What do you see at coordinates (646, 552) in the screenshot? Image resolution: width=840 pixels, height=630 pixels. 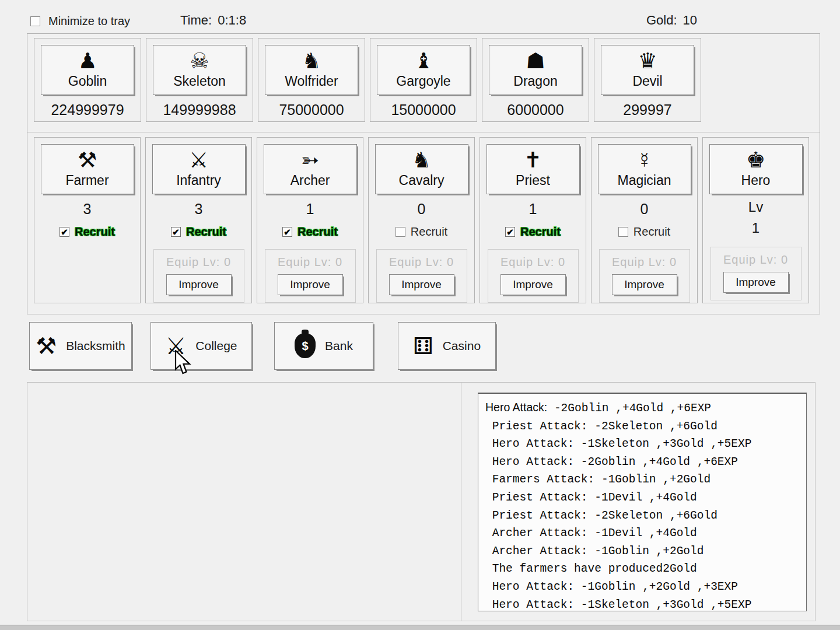 I see `log-line: Archer Attack: -1Goblin ,+2Gold` at bounding box center [646, 552].